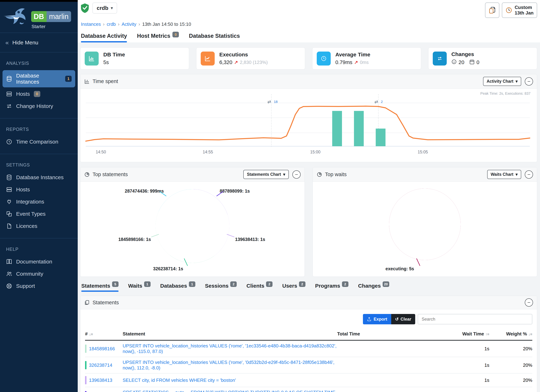 This screenshot has width=540, height=392. I want to click on metric-card-changes: Changes200, so click(483, 59).